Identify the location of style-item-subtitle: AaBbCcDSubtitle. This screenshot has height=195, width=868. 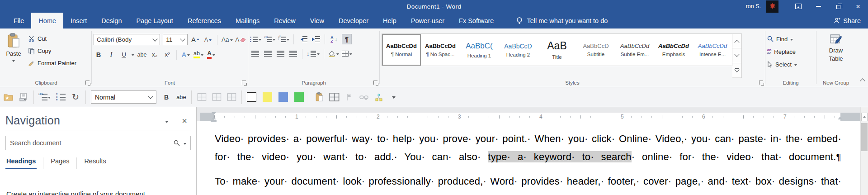
(596, 50).